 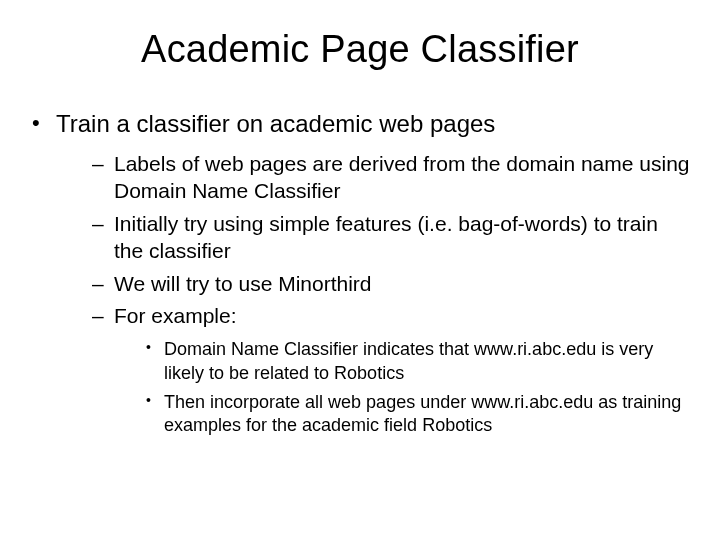 What do you see at coordinates (402, 177) in the screenshot?
I see `list-item-text: Labels of web pages are derived from the…` at bounding box center [402, 177].